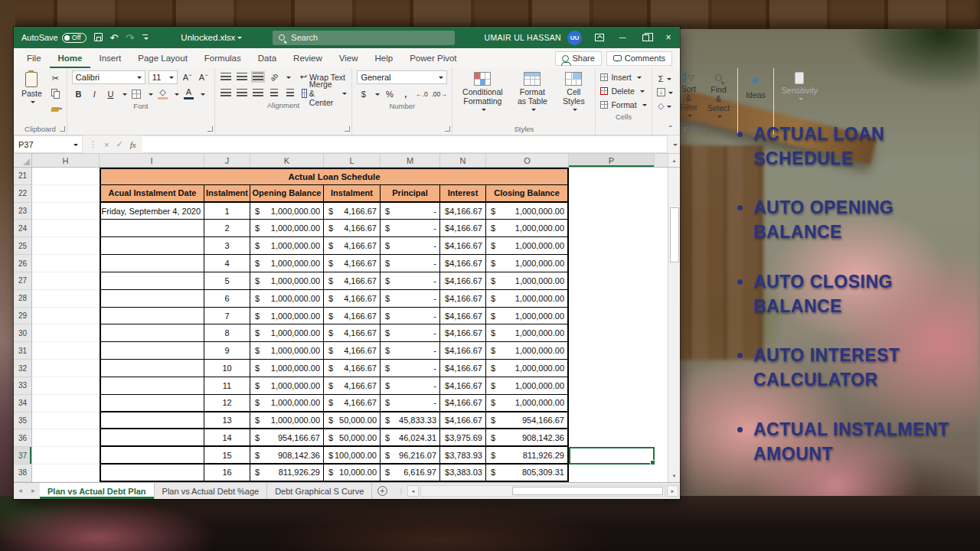  Describe the element at coordinates (463, 438) in the screenshot. I see `cell-interest: $3,975.69` at that location.